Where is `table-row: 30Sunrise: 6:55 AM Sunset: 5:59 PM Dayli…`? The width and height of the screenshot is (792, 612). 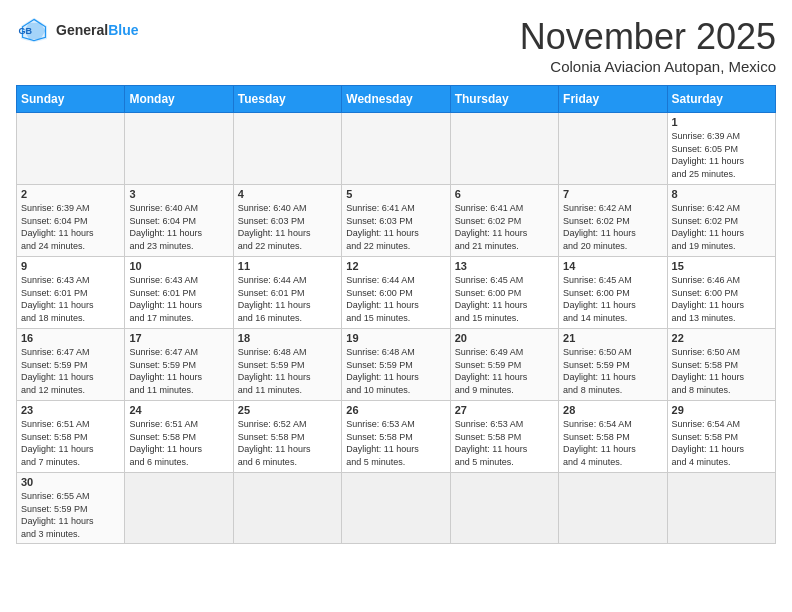 table-row: 30Sunrise: 6:55 AM Sunset: 5:59 PM Dayli… is located at coordinates (71, 508).